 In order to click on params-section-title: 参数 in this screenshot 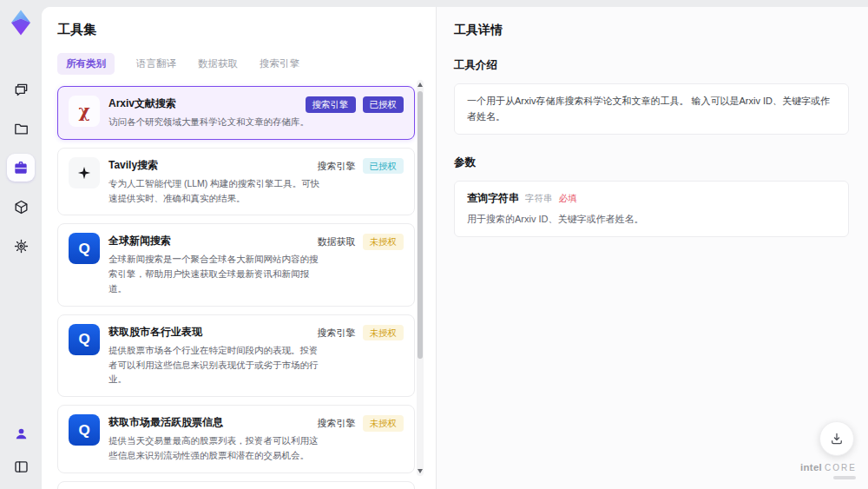, I will do `click(651, 163)`.